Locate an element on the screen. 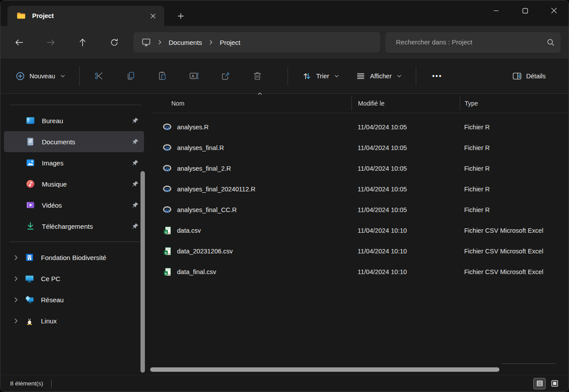 The image size is (569, 392). sidebar-item-musique: Musique is located at coordinates (74, 184).